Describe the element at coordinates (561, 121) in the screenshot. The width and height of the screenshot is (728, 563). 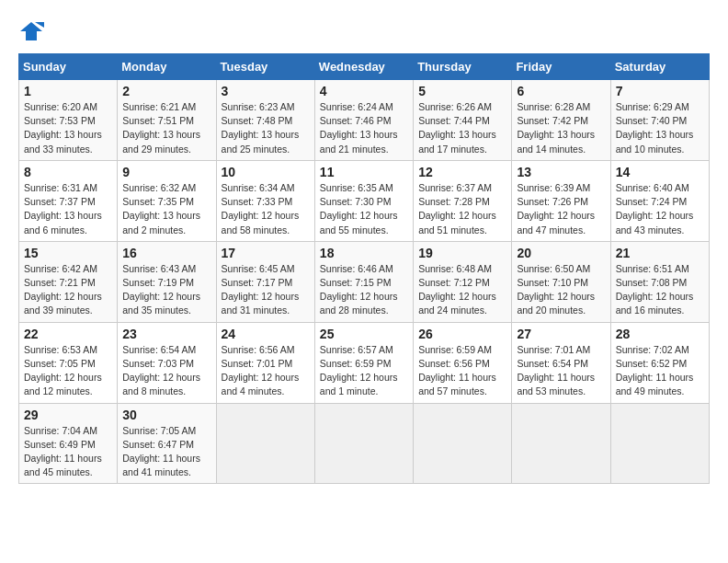
I see `calendar-cell: 6Sunrise: 6:28 AMSunset: 7:42 PMDaylight…` at that location.